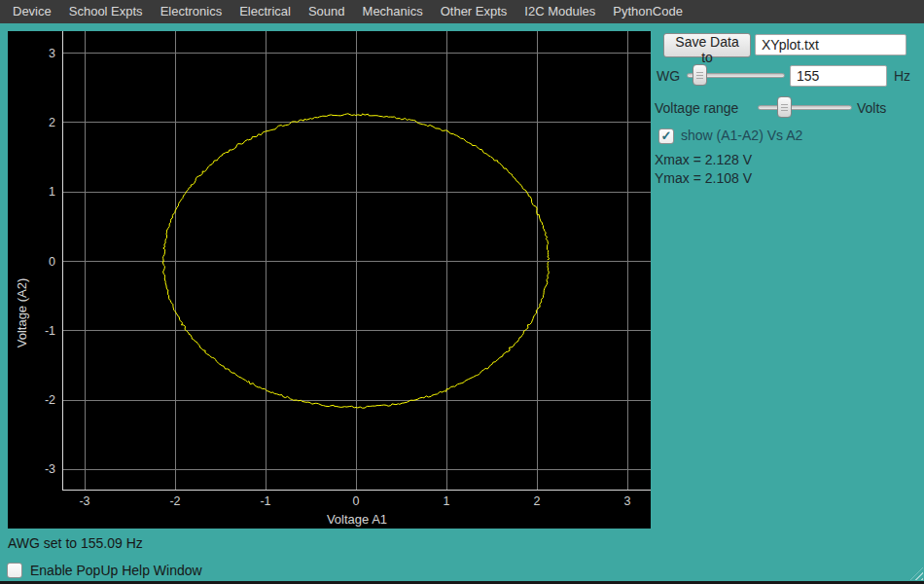 Image resolution: width=924 pixels, height=584 pixels. I want to click on menu-item-other-expts: Other Expts, so click(475, 12).